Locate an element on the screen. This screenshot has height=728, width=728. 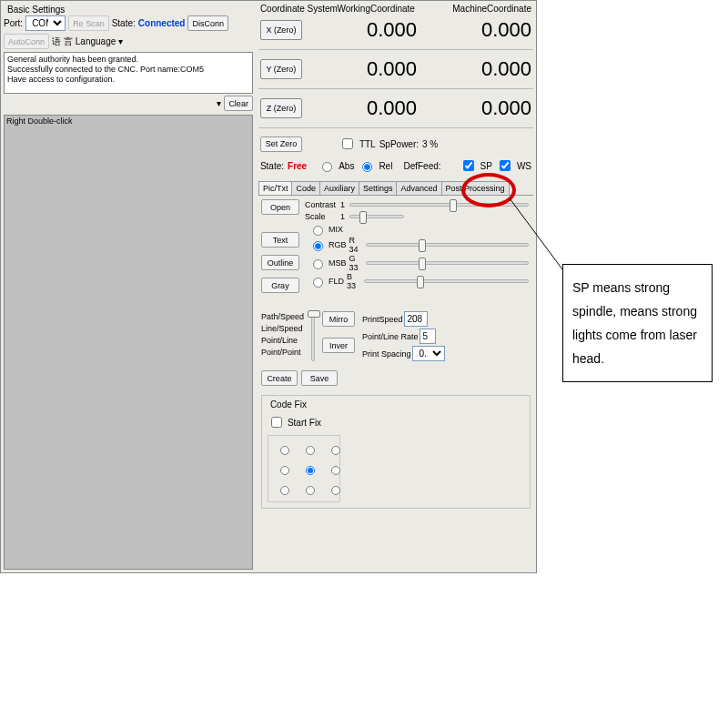
contrast-label: Contrast is located at coordinates (321, 205).